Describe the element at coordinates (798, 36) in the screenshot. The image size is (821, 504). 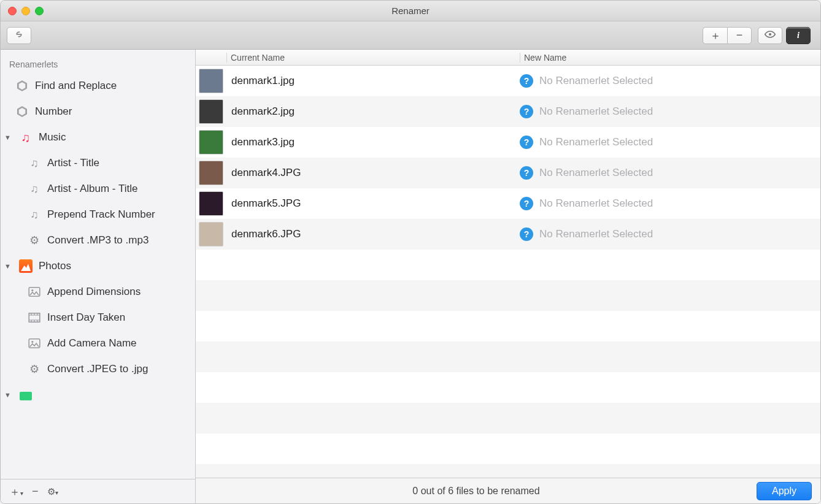
I see `info-icon: i` at that location.